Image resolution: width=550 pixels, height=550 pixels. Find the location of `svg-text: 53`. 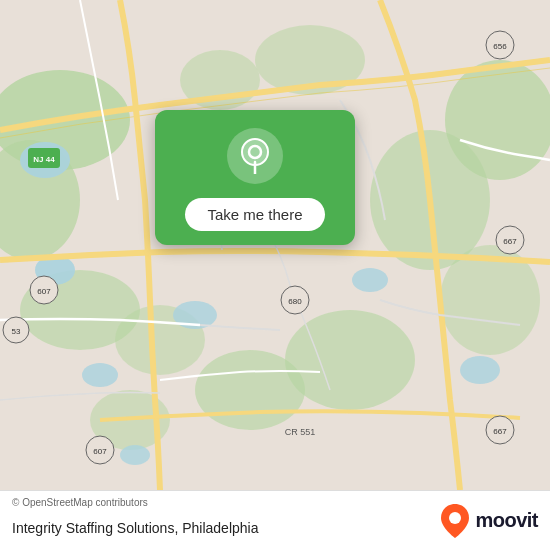

svg-text: 53 is located at coordinates (16, 332).